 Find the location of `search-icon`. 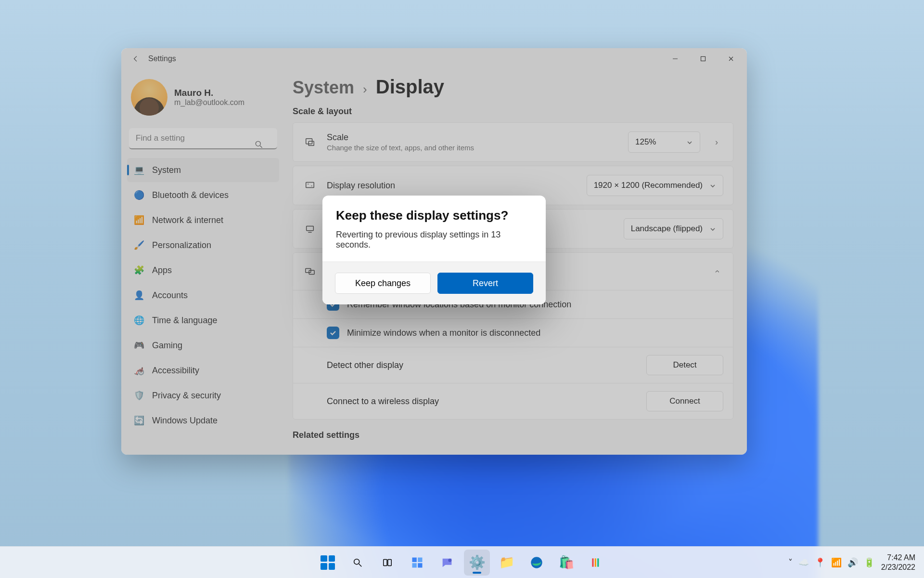

search-icon is located at coordinates (358, 563).